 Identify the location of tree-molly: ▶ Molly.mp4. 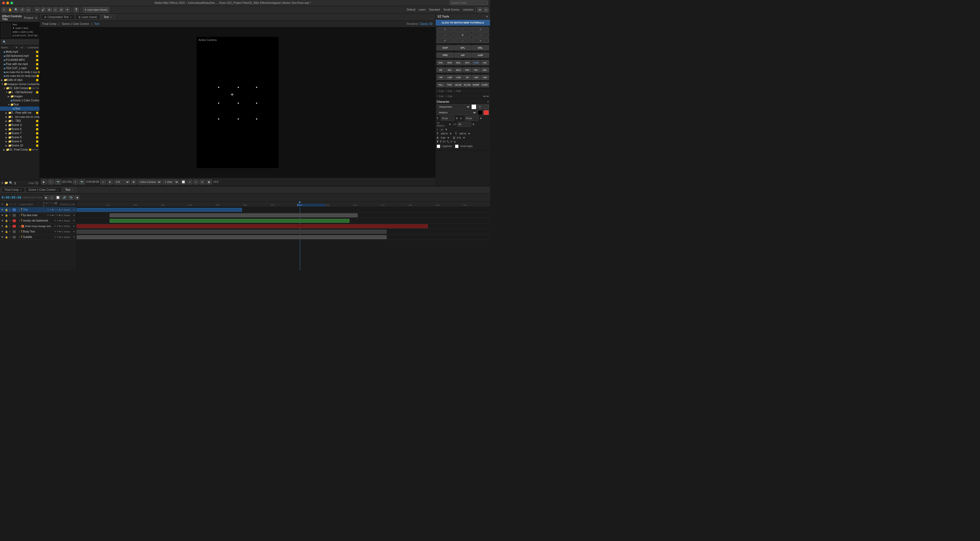
(20, 52).